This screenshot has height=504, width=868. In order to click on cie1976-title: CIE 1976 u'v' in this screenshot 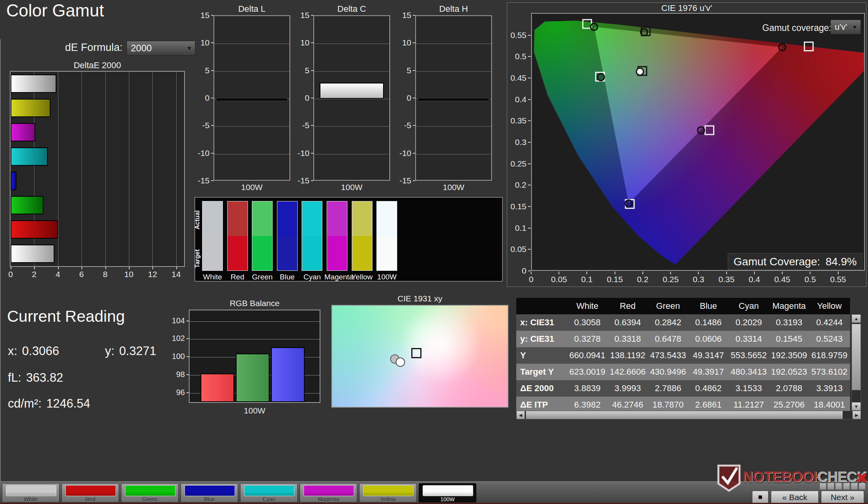, I will do `click(687, 8)`.